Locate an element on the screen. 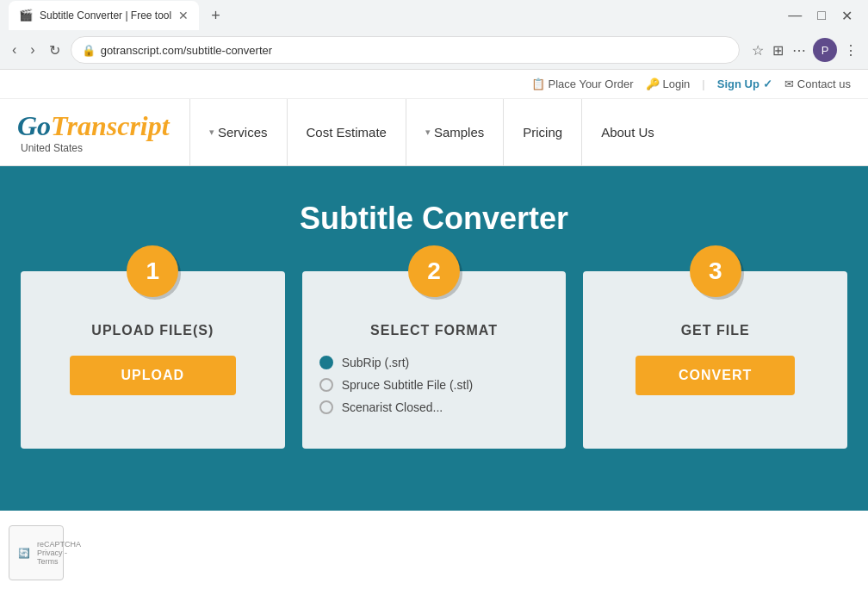 This screenshot has height=589, width=868. contact-link: ✉ Contact us is located at coordinates (818, 84).